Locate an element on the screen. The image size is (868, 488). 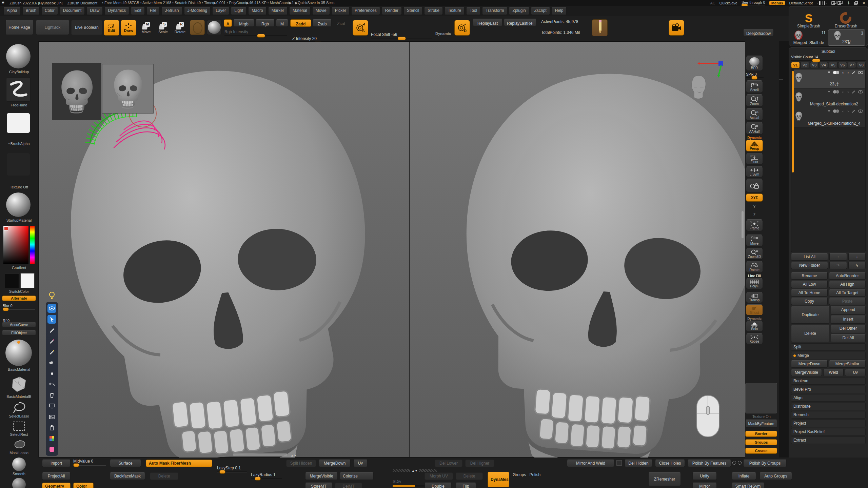
move-down-button: ↓ is located at coordinates (857, 257).